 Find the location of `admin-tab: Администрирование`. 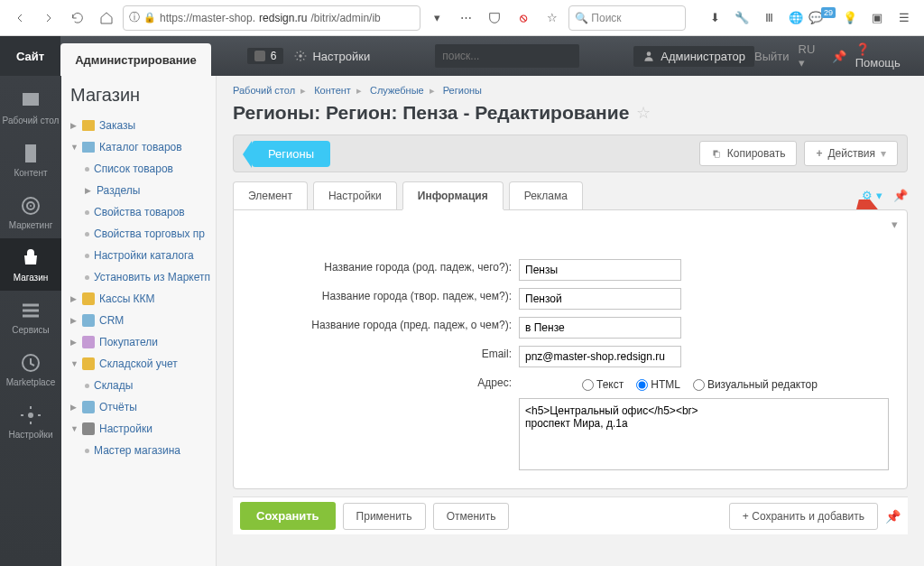

admin-tab: Администрирование is located at coordinates (135, 60).